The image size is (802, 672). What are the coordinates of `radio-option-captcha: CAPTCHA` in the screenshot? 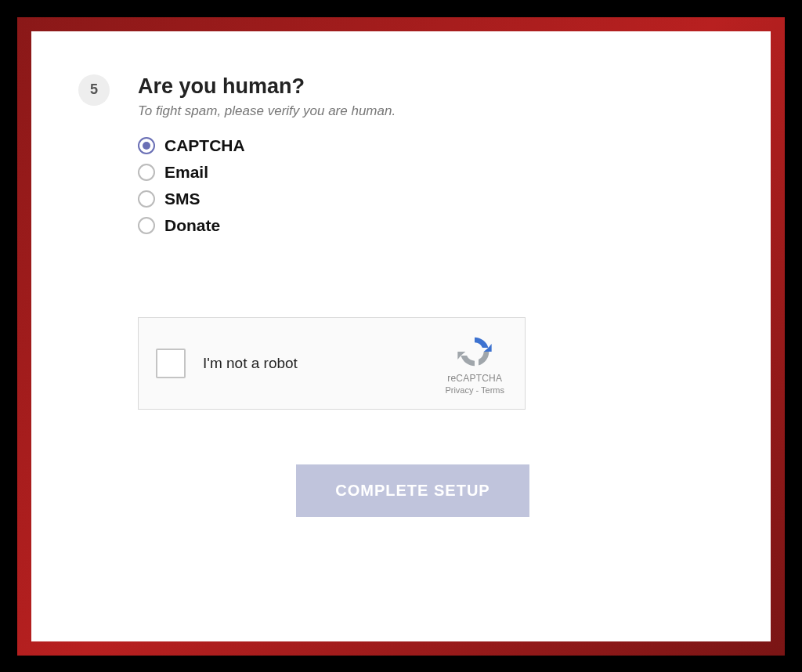 It's located at (431, 146).